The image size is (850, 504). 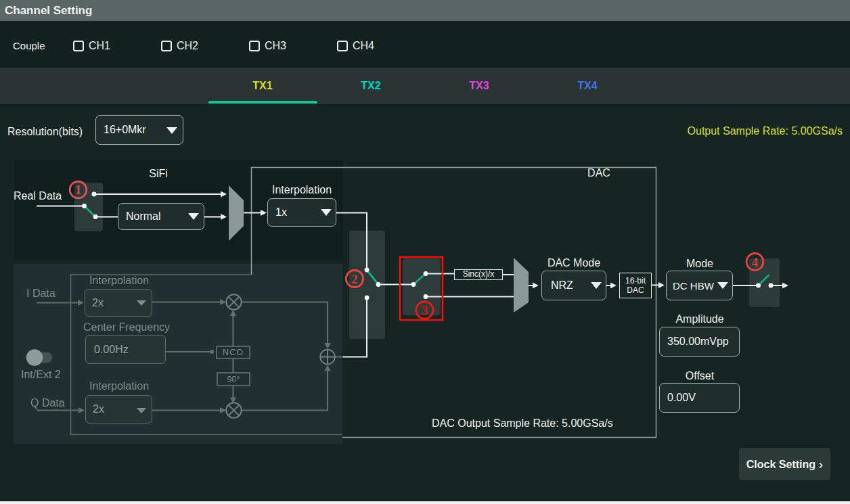 I want to click on svg-text: 1, so click(x=79, y=189).